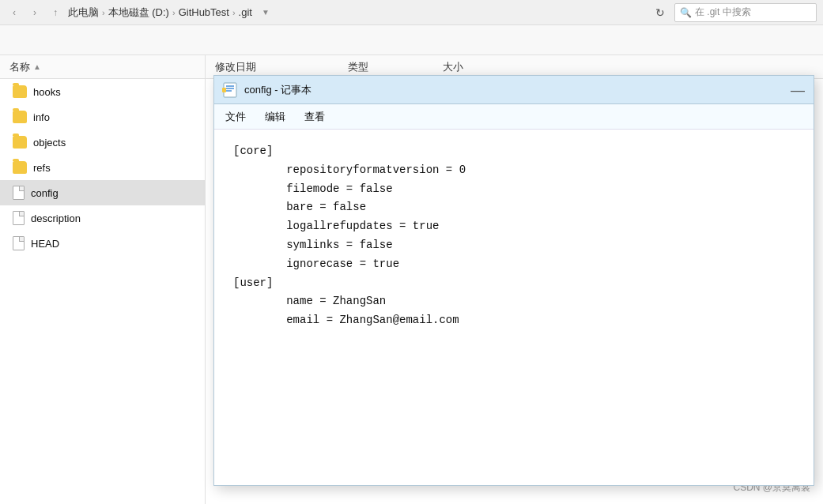 The width and height of the screenshot is (823, 504). I want to click on column-name: 名称 ▲, so click(103, 67).